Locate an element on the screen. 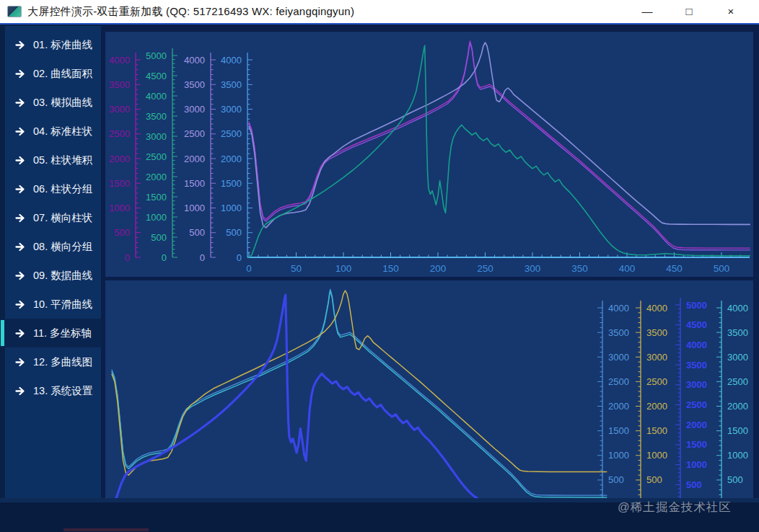 This screenshot has height=532, width=759. svg-text: 200 is located at coordinates (439, 268).